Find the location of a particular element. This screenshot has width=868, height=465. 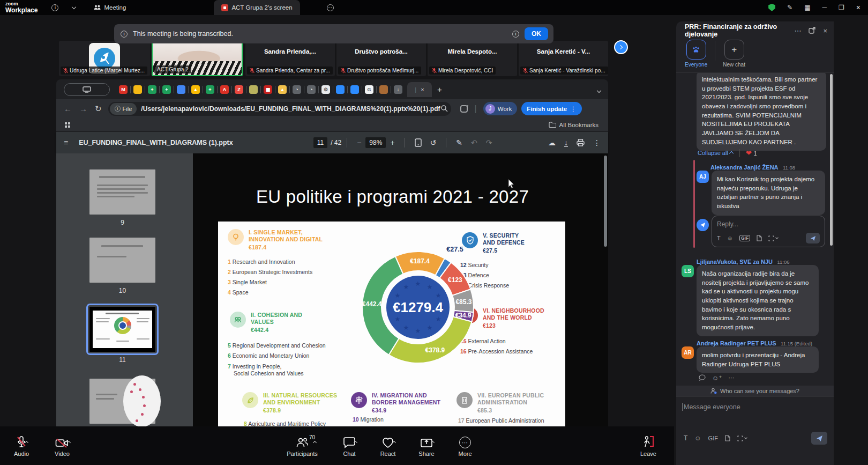

download-icon: ↓ is located at coordinates (566, 143).